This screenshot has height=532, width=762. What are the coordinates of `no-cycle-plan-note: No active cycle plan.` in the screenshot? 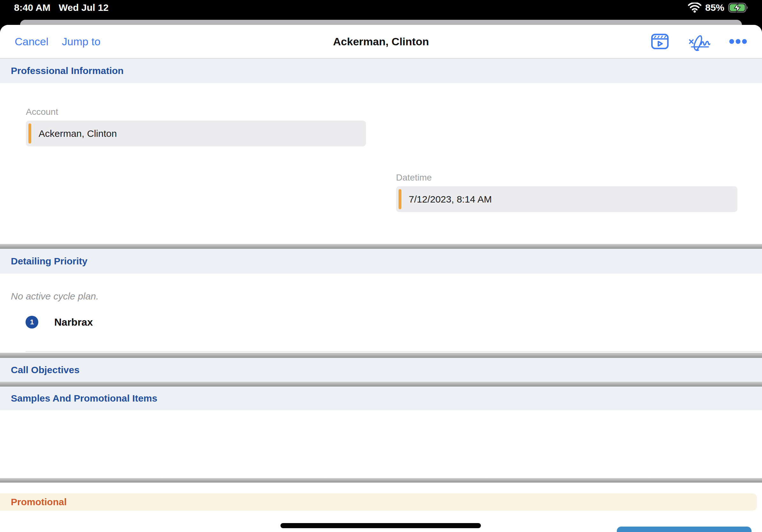 It's located at (55, 297).